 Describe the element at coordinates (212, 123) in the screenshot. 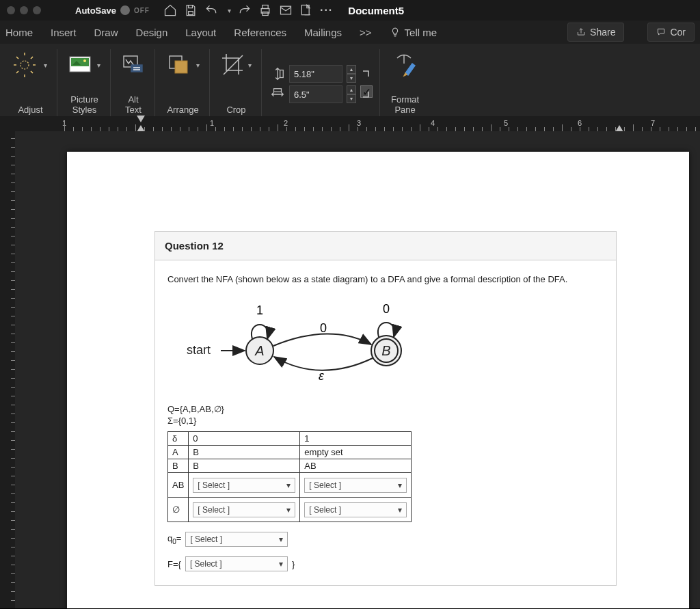

I see `ruler-num: 1` at that location.